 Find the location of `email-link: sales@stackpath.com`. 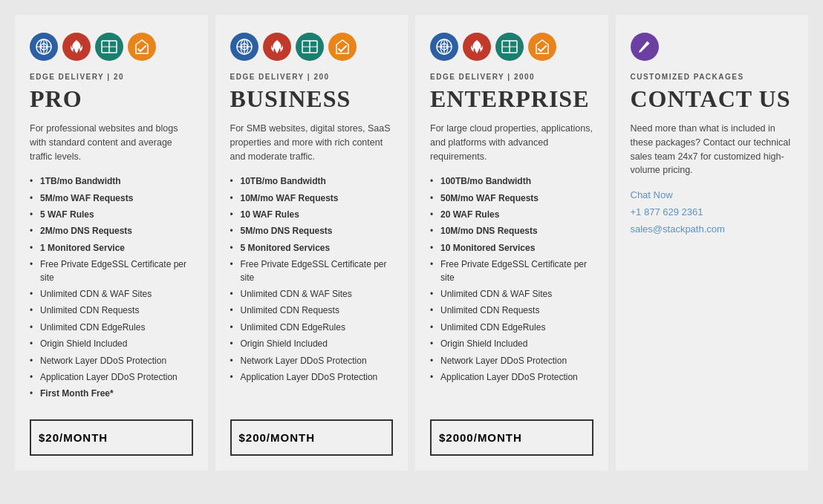

email-link: sales@stackpath.com is located at coordinates (712, 229).